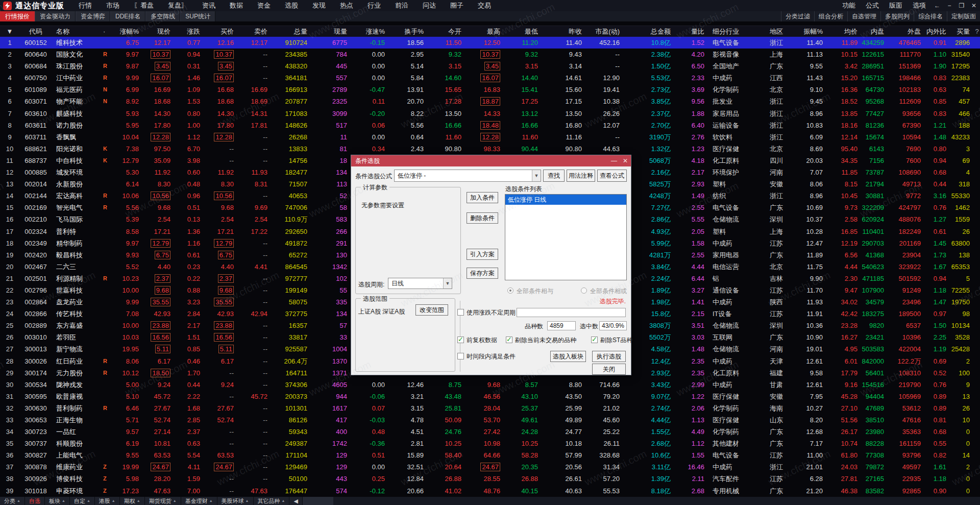 This screenshot has height=505, width=980. I want to click on menu-item-0: 行情, so click(85, 6).